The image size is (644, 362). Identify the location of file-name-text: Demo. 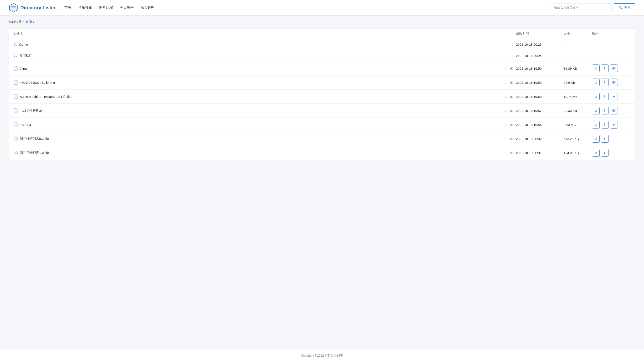
(24, 44).